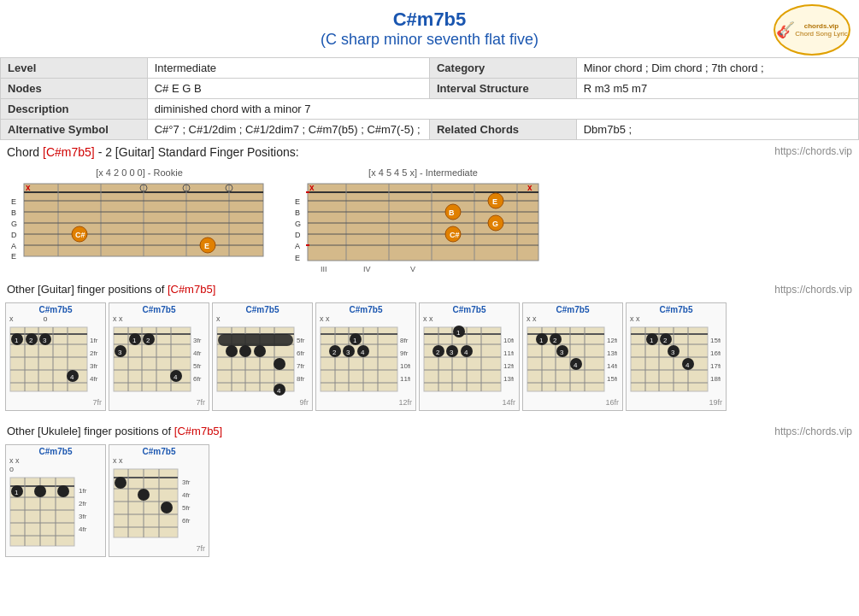 This screenshot has width=859, height=616. Describe the element at coordinates (429, 431) in the screenshot. I see `other-ukulele-header: Other [Ukulele] finger positions of [C#m…` at that location.